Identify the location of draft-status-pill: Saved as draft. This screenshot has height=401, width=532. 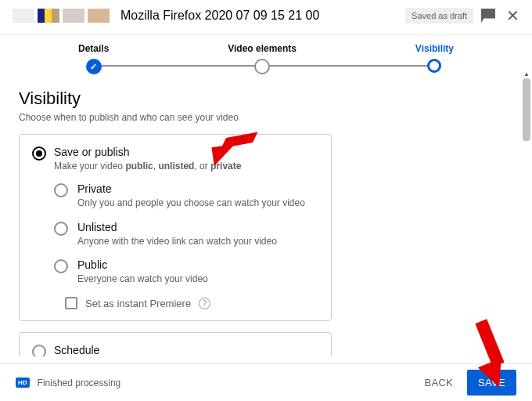
(440, 16).